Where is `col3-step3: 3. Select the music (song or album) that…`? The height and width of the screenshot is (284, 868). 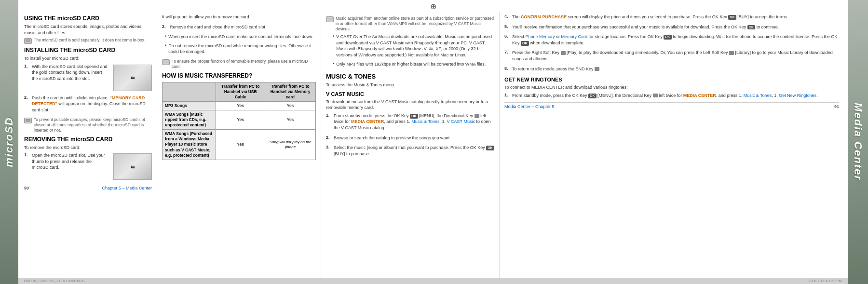 col3-step3: 3. Select the music (song or album) that… is located at coordinates (410, 151).